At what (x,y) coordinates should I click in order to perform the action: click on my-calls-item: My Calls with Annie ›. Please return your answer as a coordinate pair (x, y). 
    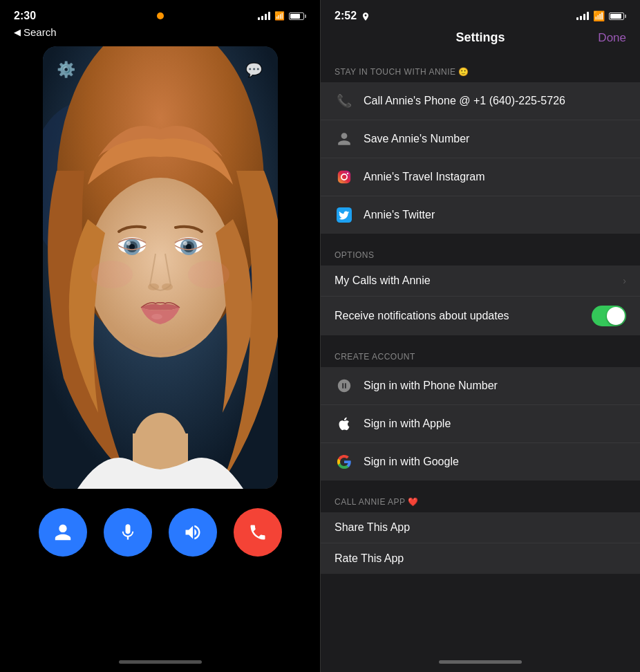
    Looking at the image, I should click on (480, 281).